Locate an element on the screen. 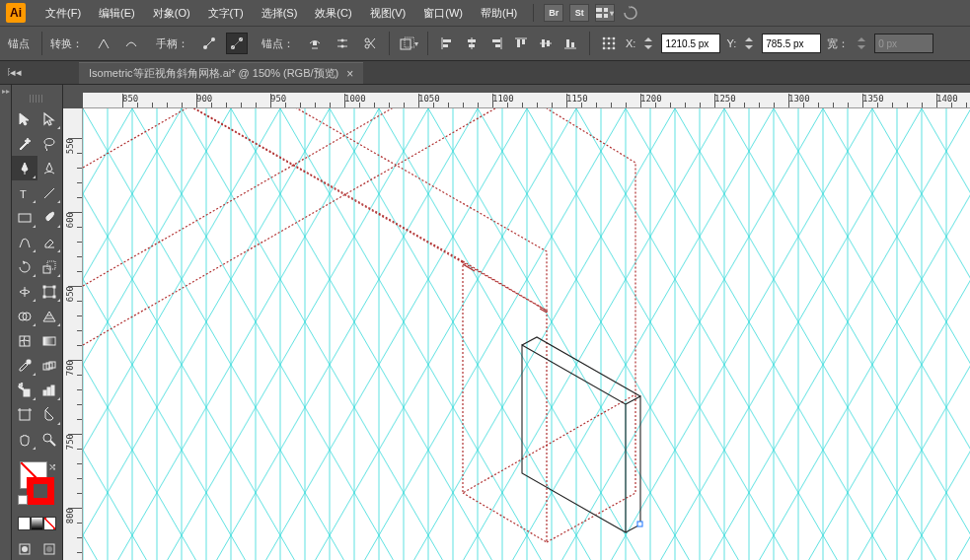  slice-tool is located at coordinates (50, 414).